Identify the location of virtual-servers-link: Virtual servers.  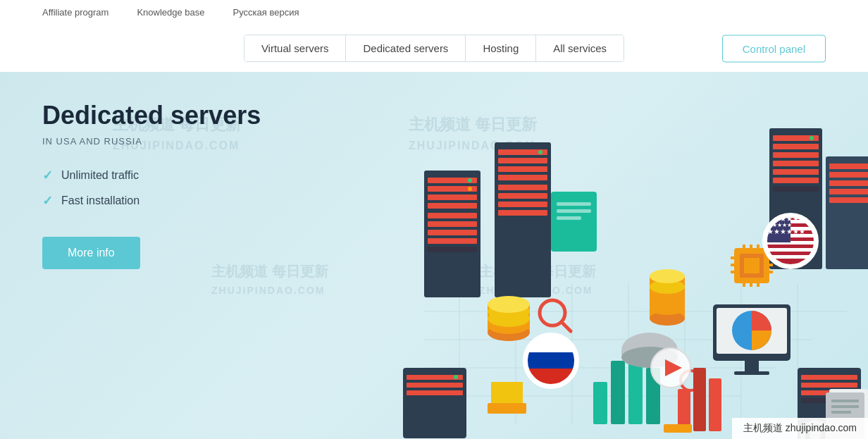
(296, 48).